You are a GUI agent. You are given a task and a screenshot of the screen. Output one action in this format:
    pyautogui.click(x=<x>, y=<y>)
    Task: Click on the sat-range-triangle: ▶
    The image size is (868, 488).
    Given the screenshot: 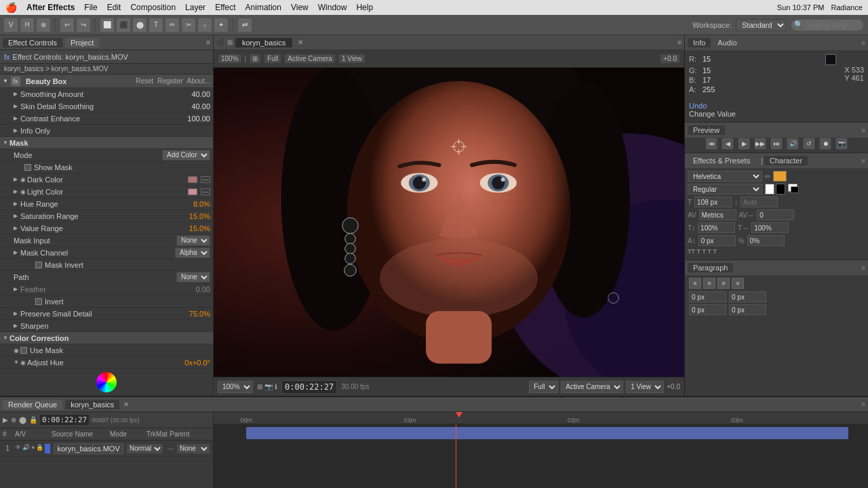 What is the action you would take?
    pyautogui.click(x=17, y=216)
    